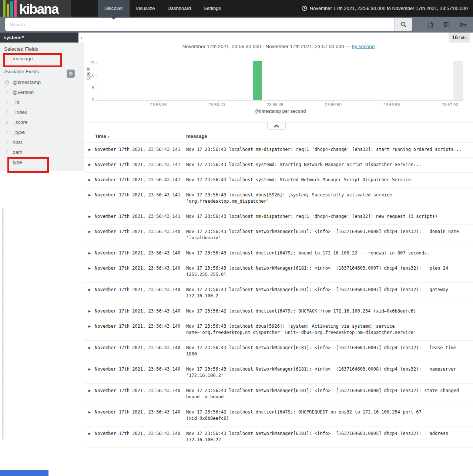 This screenshot has height=476, width=473. I want to click on nav-tab-dashboard: Dashboard, so click(179, 8).